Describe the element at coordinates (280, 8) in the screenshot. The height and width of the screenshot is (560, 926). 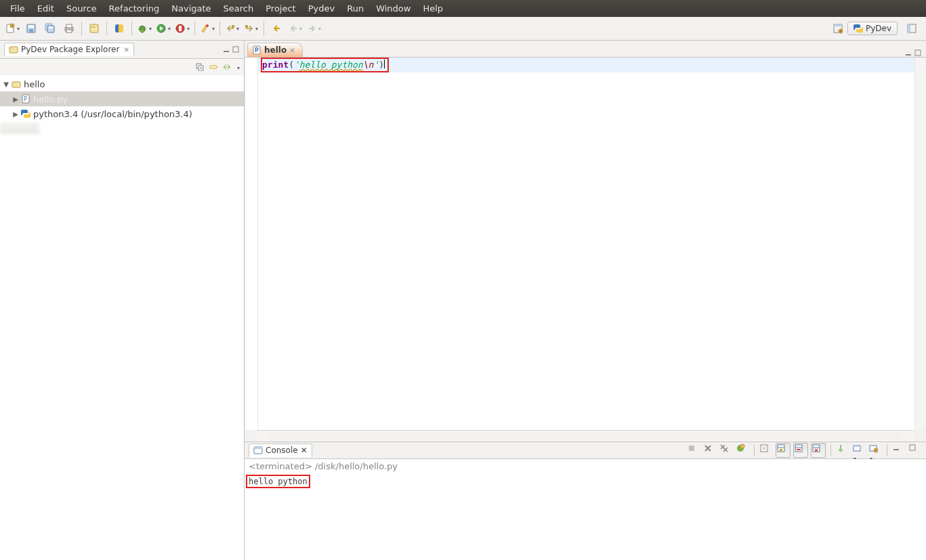
I see `menu-project: Project` at that location.